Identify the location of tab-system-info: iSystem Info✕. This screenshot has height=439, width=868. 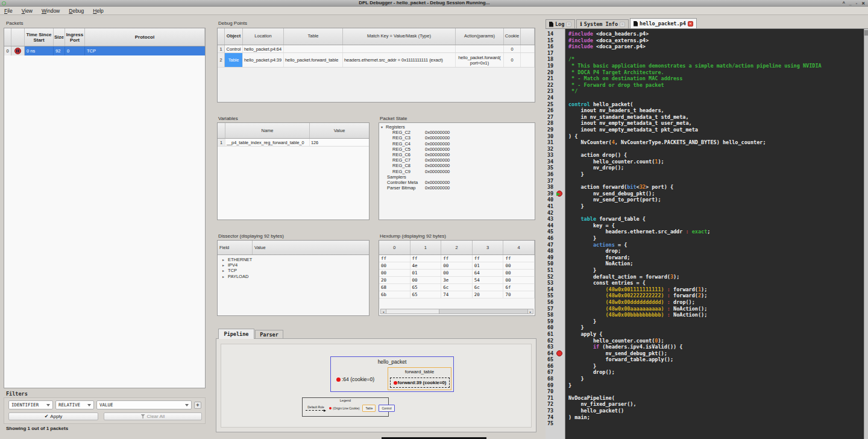
(603, 24).